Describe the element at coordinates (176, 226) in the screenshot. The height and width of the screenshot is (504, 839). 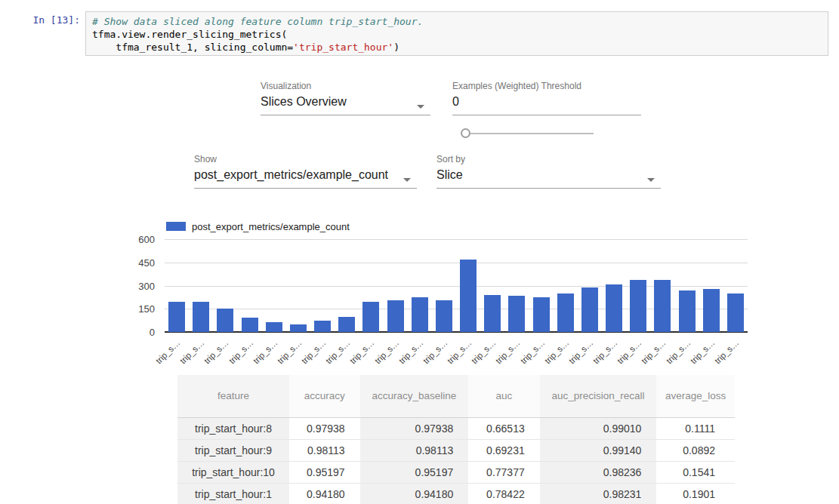
I see `legend-swatch-icon` at that location.